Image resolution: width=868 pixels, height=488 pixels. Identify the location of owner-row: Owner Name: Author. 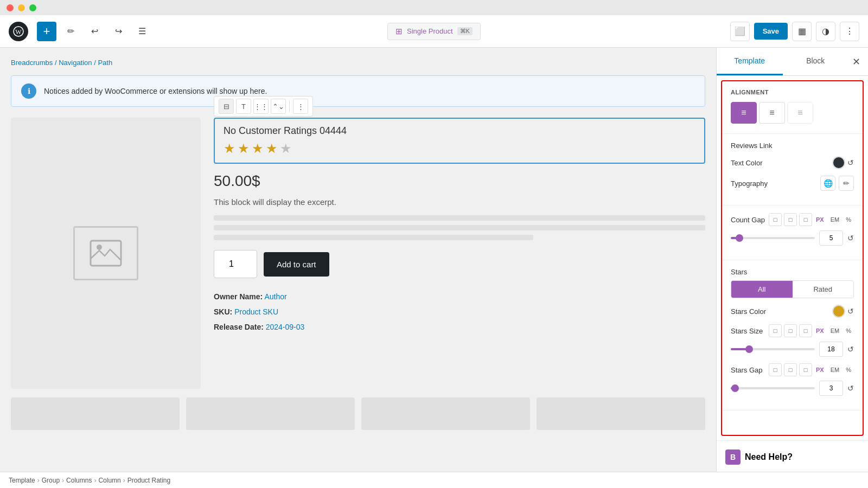
(459, 297).